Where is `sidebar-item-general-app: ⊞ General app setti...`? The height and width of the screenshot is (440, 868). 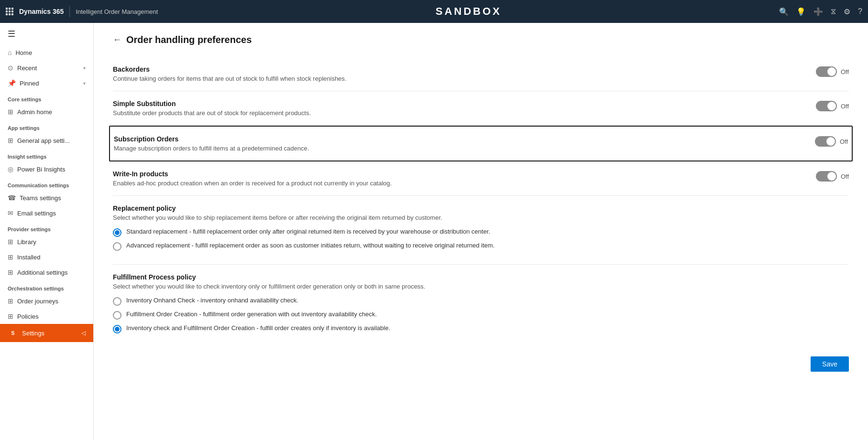
sidebar-item-general-app: ⊞ General app setti... is located at coordinates (47, 140).